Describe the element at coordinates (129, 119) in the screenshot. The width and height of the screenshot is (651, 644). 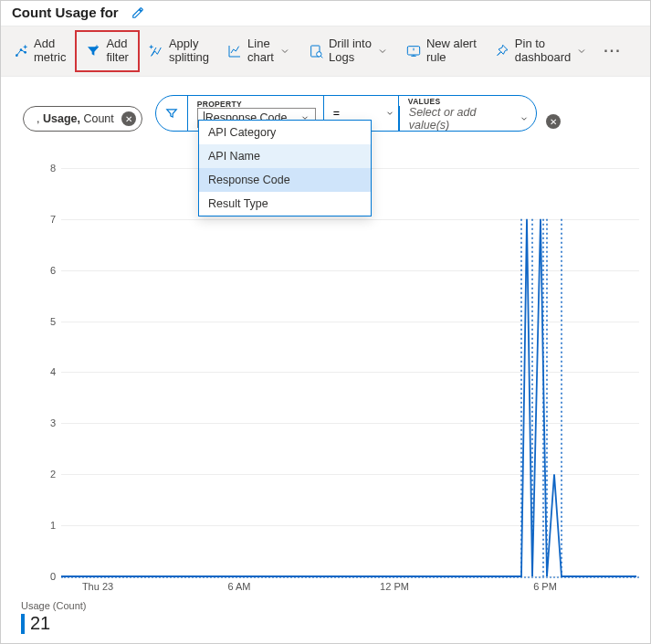
I see `close-icon: ✕` at that location.